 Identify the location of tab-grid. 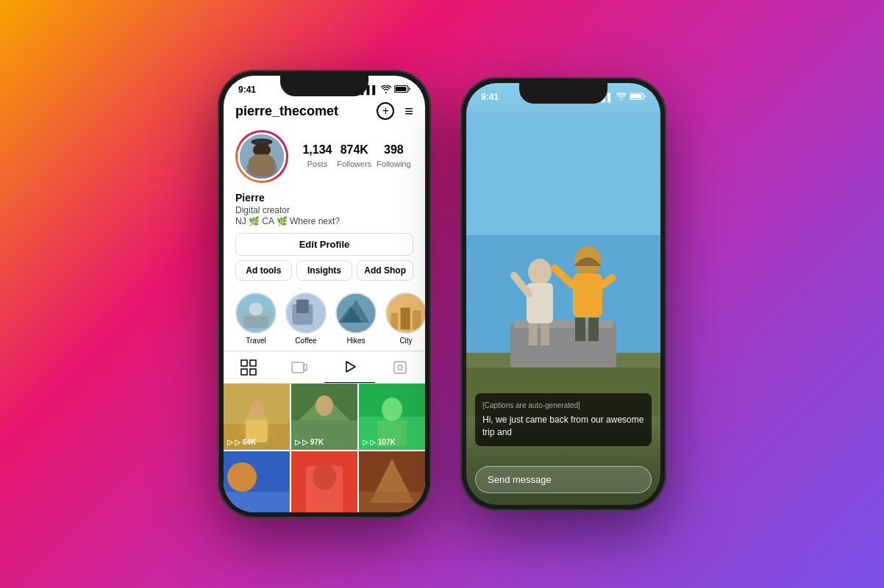
(249, 368).